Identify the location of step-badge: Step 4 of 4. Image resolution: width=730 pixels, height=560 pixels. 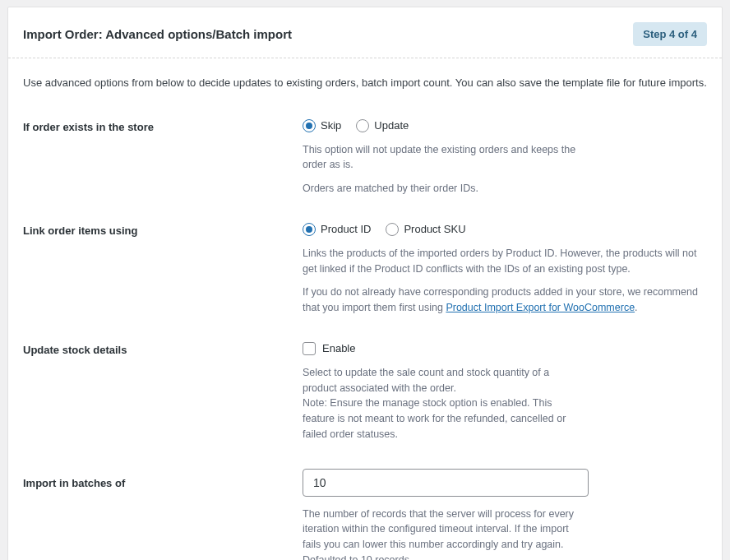
(670, 35).